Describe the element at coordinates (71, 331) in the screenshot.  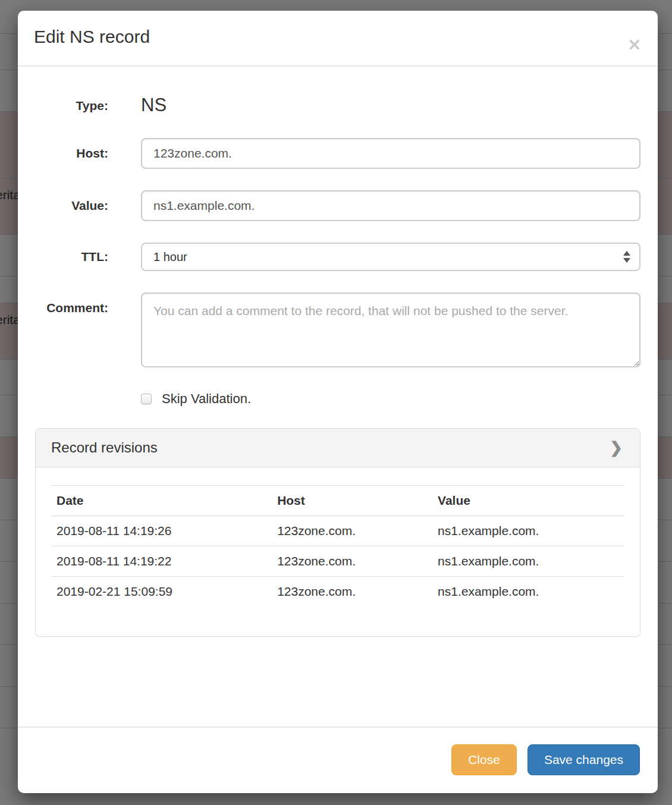
I see `comment-label: Comment:` at that location.